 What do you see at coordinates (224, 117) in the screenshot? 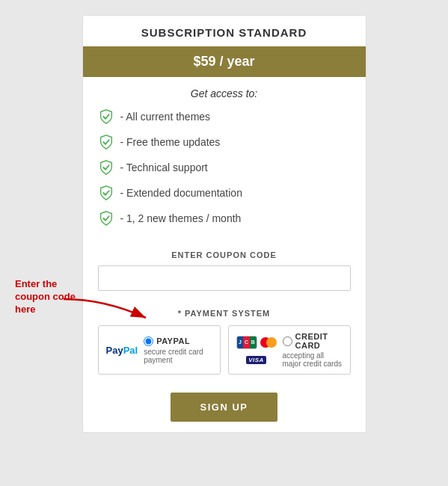
I see `feature-item-1: - All current themes` at bounding box center [224, 117].